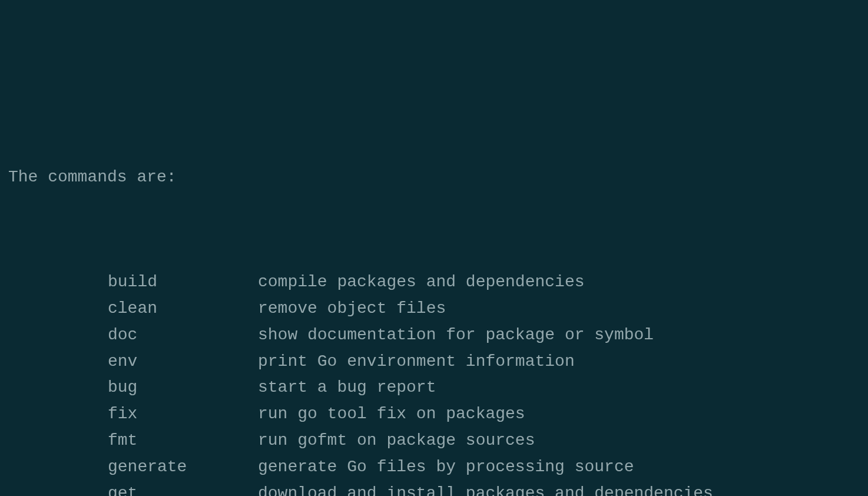 The width and height of the screenshot is (868, 496). I want to click on command-row: generategenerate Go files by processing …, so click(434, 468).